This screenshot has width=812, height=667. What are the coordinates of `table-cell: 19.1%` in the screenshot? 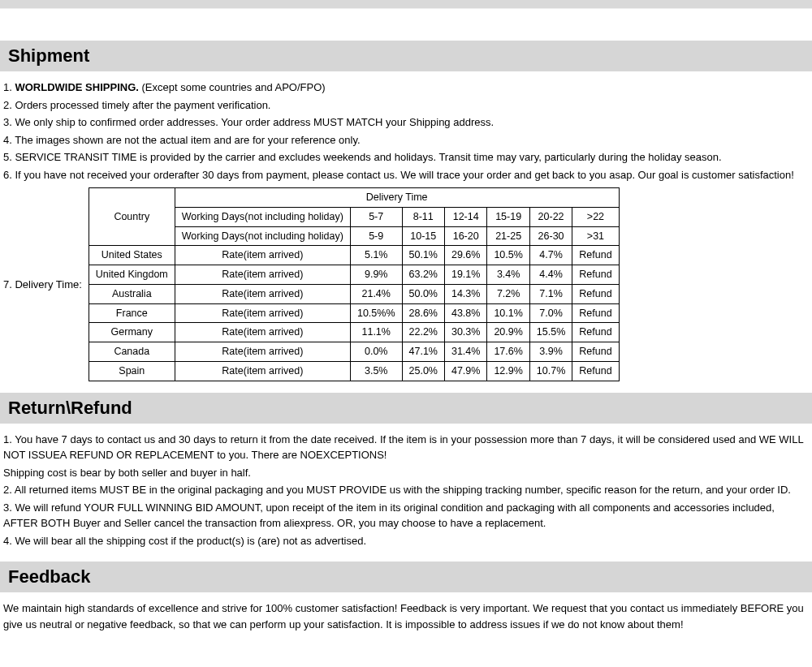 It's located at (465, 275).